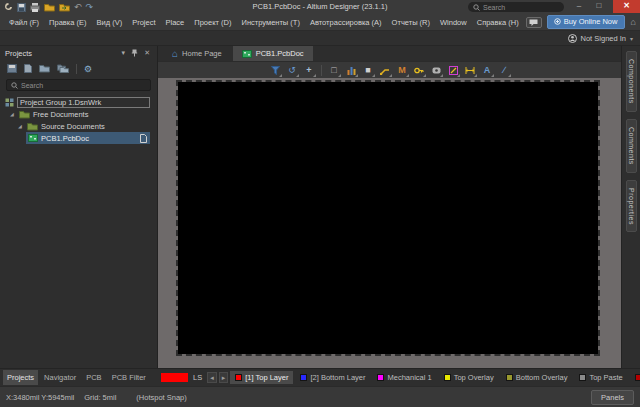 Image resolution: width=640 pixels, height=407 pixels. What do you see at coordinates (266, 378) in the screenshot?
I see `layer-label: [1] Top Layer` at bounding box center [266, 378].